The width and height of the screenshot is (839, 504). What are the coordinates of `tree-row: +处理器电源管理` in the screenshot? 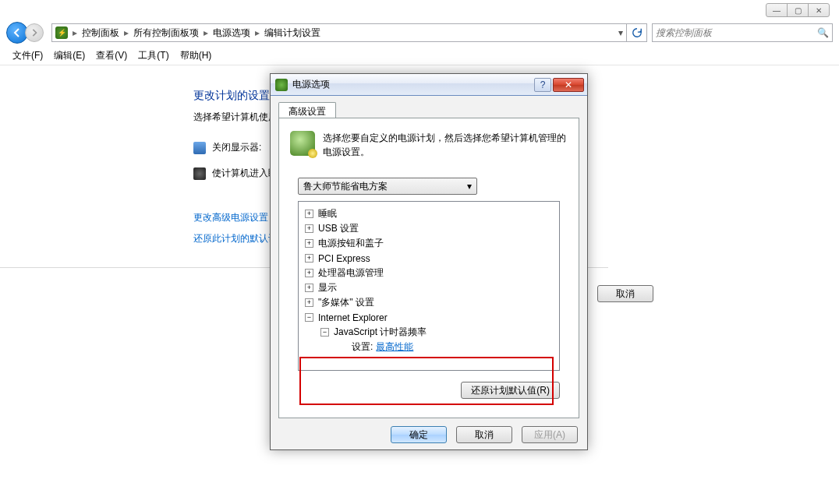 It's located at (429, 273).